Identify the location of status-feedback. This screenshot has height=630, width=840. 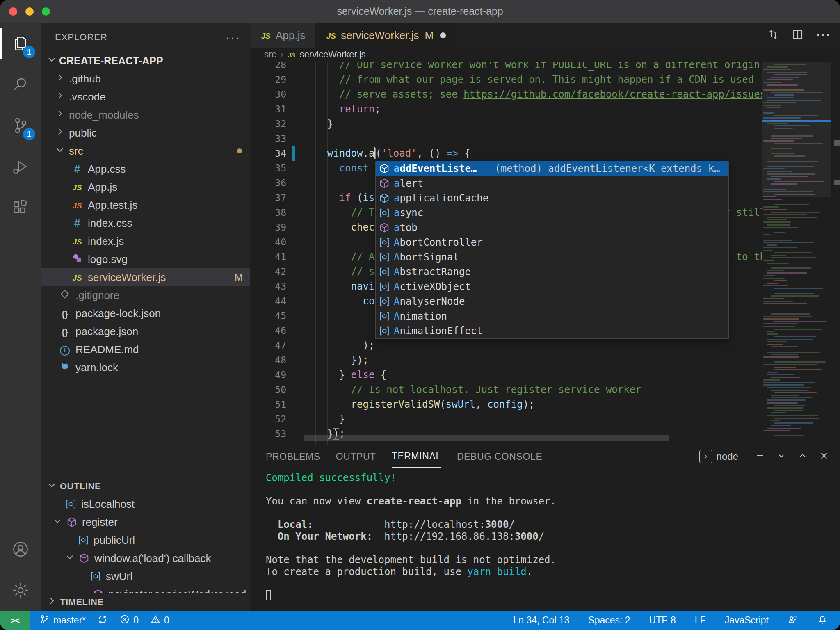
(793, 621).